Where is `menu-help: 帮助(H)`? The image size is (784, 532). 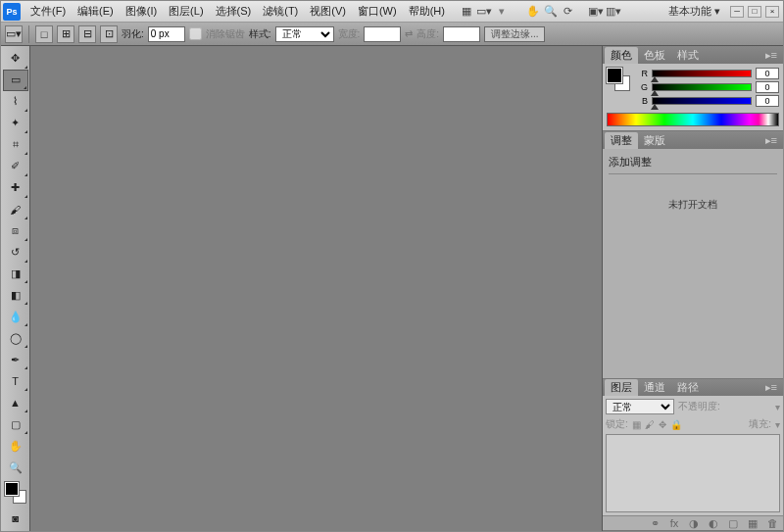
menu-help: 帮助(H) is located at coordinates (427, 12).